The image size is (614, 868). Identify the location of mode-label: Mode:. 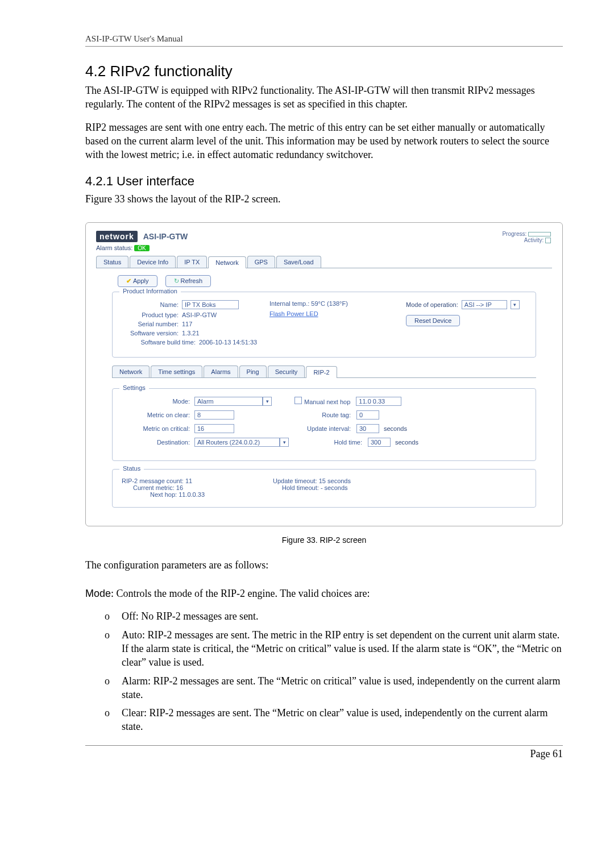
(158, 401).